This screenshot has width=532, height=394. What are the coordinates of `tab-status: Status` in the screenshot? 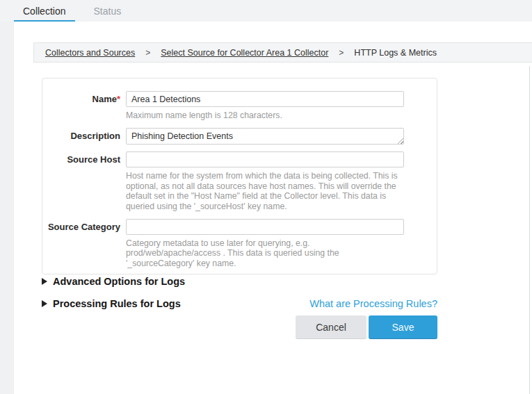 It's located at (107, 11).